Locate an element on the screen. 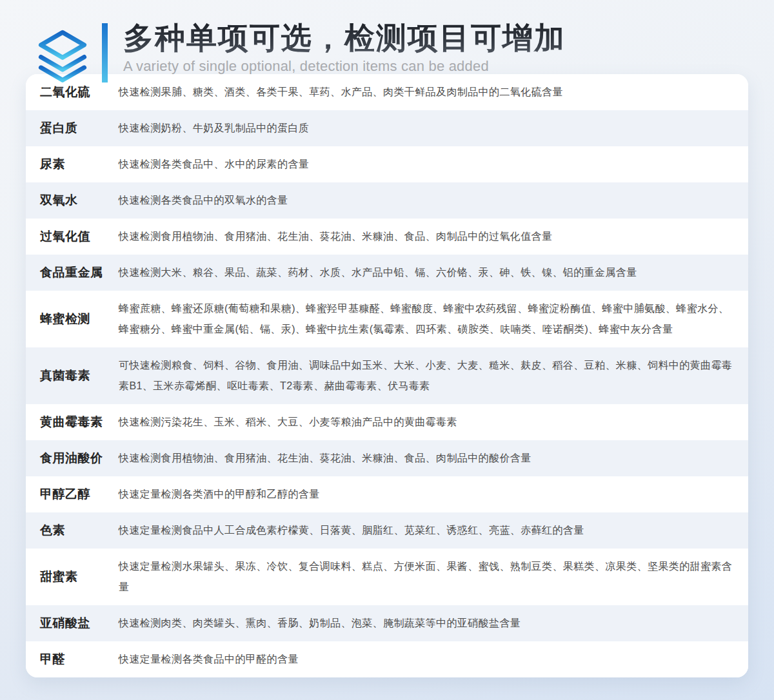 The image size is (774, 700). row-label: 亚硝酸盐 is located at coordinates (79, 623).